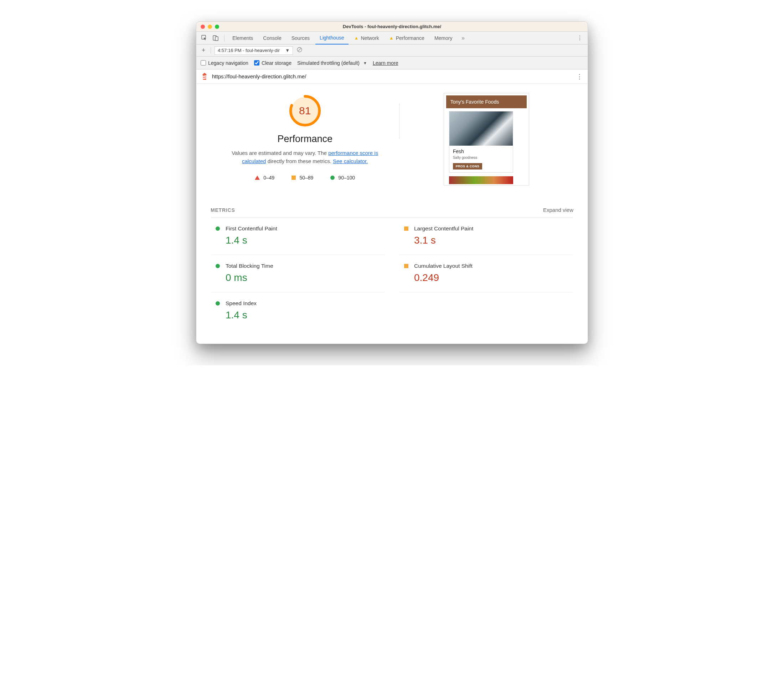 Image resolution: width=784 pixels, height=678 pixels. What do you see at coordinates (243, 38) in the screenshot?
I see `tab-elements: Elements` at bounding box center [243, 38].